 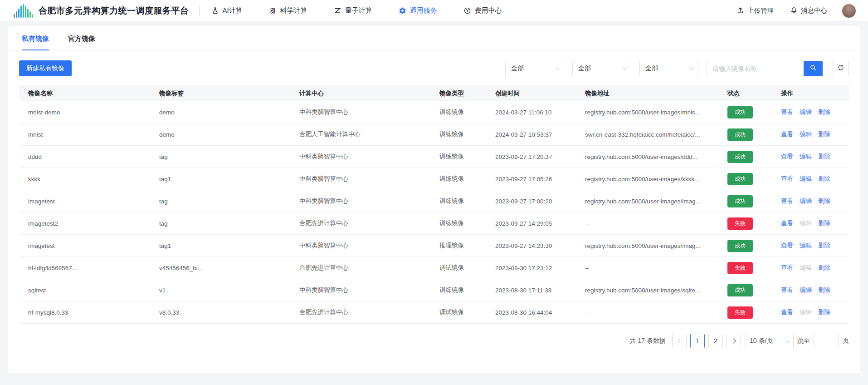 What do you see at coordinates (813, 69) in the screenshot?
I see `search-button` at bounding box center [813, 69].